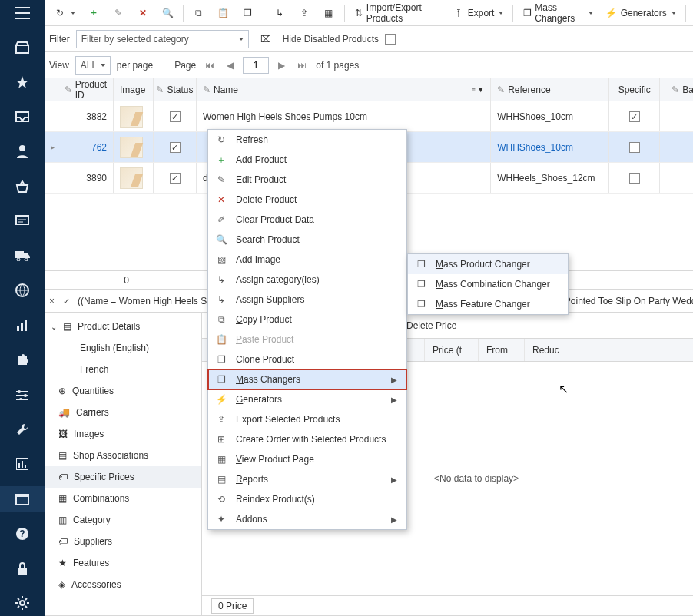  What do you see at coordinates (52, 301) in the screenshot?
I see `close-filter-button: ×` at bounding box center [52, 301].